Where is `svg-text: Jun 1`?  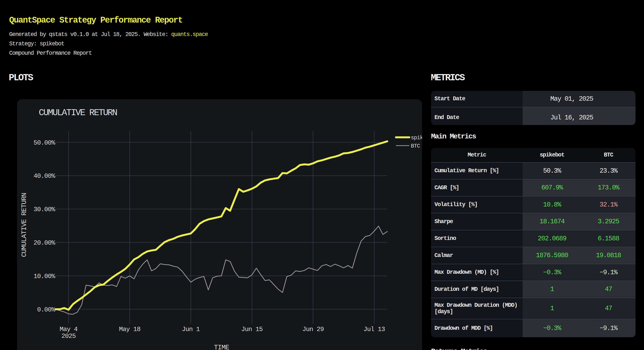 svg-text: Jun 1 is located at coordinates (191, 330).